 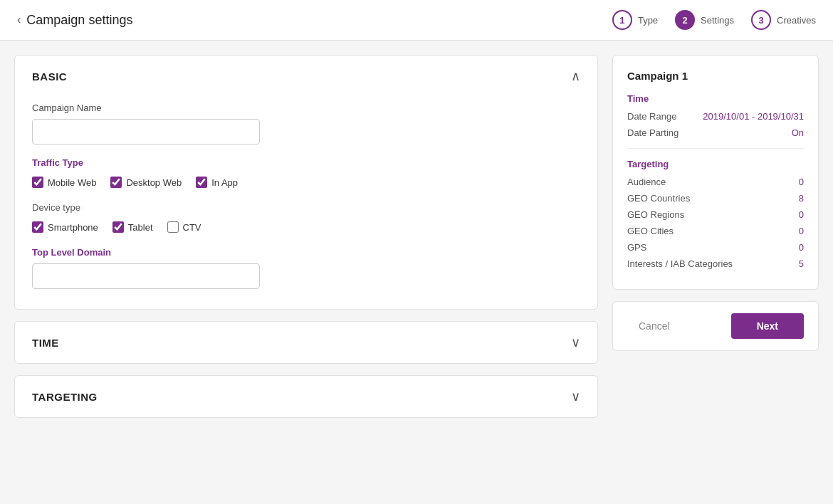 I want to click on traffic-type-label: Traffic Type, so click(x=306, y=162).